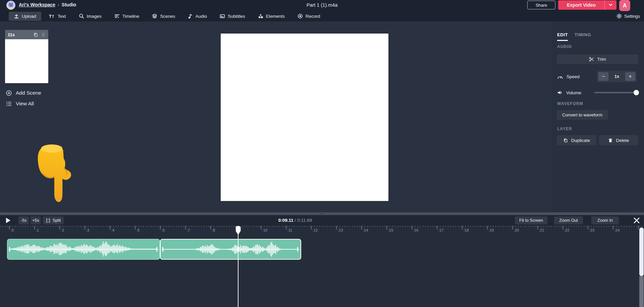 This screenshot has height=307, width=644. Describe the element at coordinates (309, 16) in the screenshot. I see `tab-record: Record` at that location.